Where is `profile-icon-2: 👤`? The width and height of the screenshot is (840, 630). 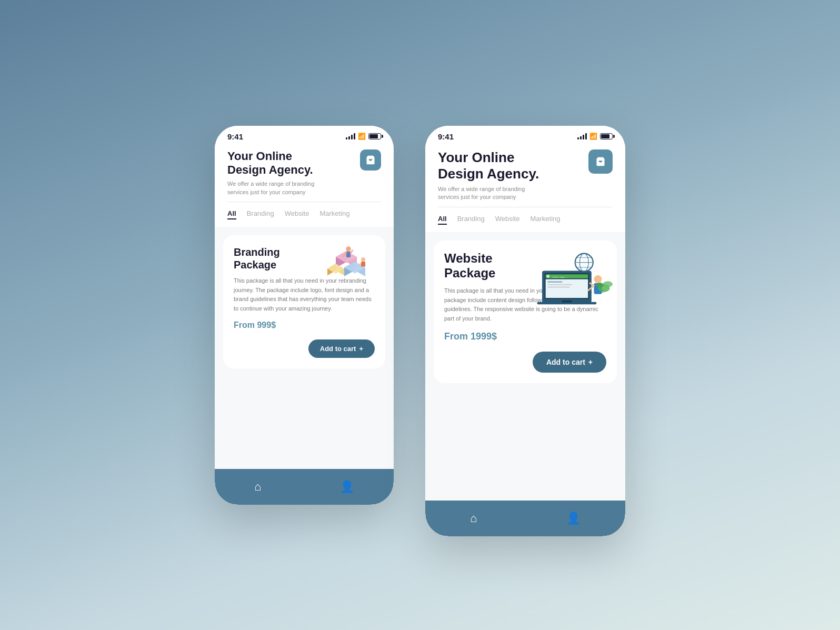 profile-icon-2: 👤 is located at coordinates (574, 518).